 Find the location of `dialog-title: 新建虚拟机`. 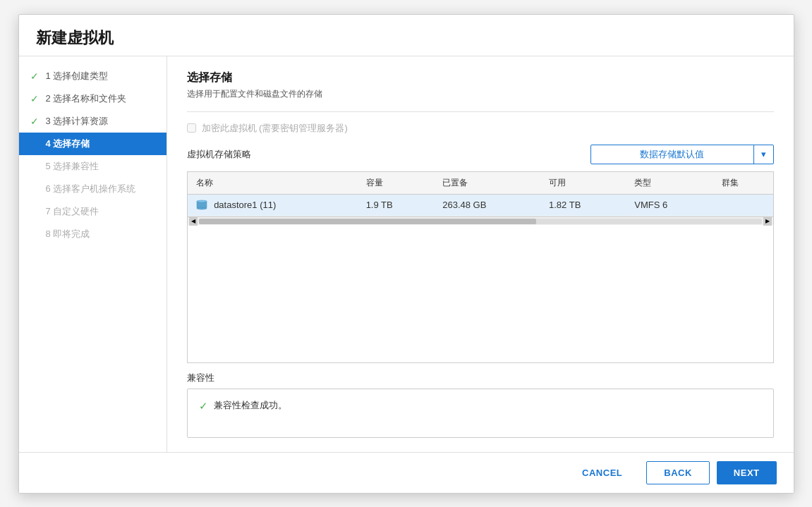

dialog-title: 新建虚拟机 is located at coordinates (406, 35).